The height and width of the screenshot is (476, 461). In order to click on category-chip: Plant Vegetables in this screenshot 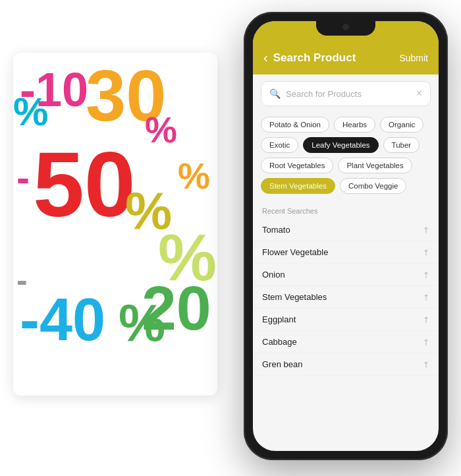, I will do `click(375, 165)`.